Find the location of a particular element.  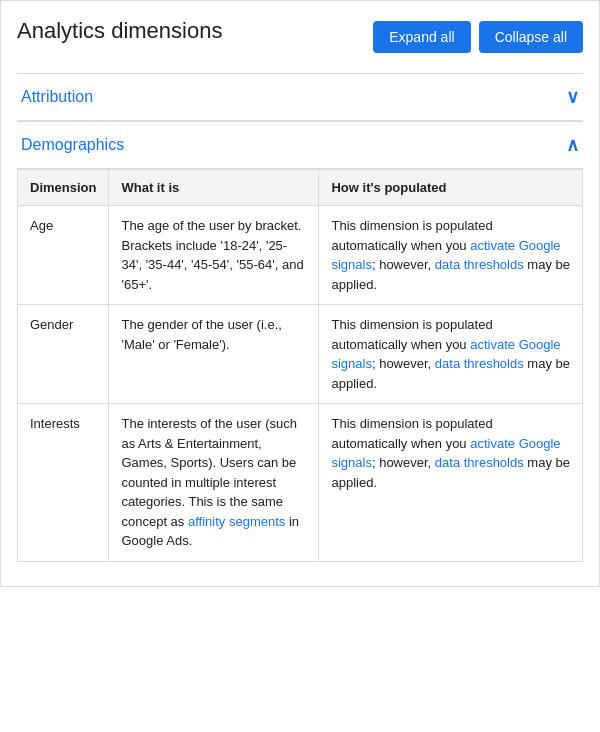

how-age-prefix: This dimension is populated automaticall… is located at coordinates (412, 236).